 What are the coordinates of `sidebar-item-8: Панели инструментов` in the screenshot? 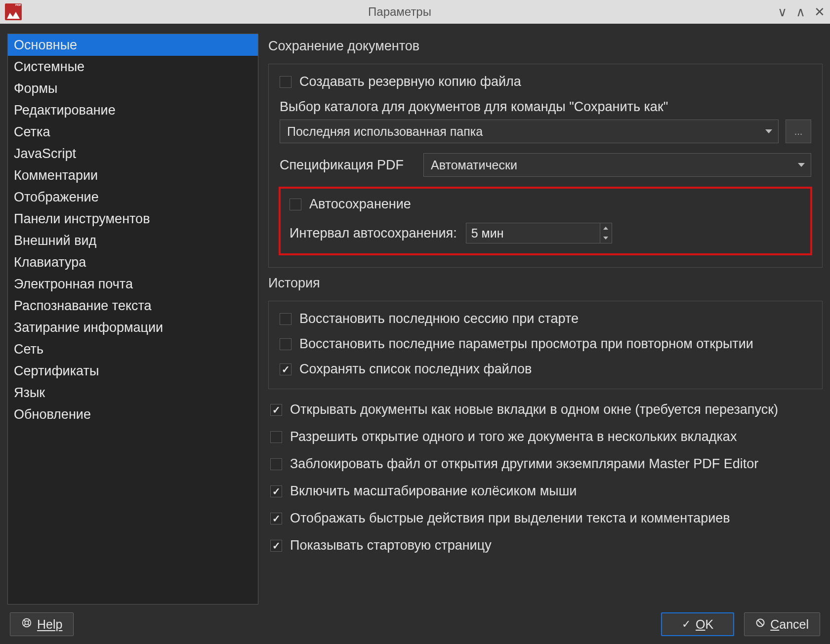 It's located at (133, 219).